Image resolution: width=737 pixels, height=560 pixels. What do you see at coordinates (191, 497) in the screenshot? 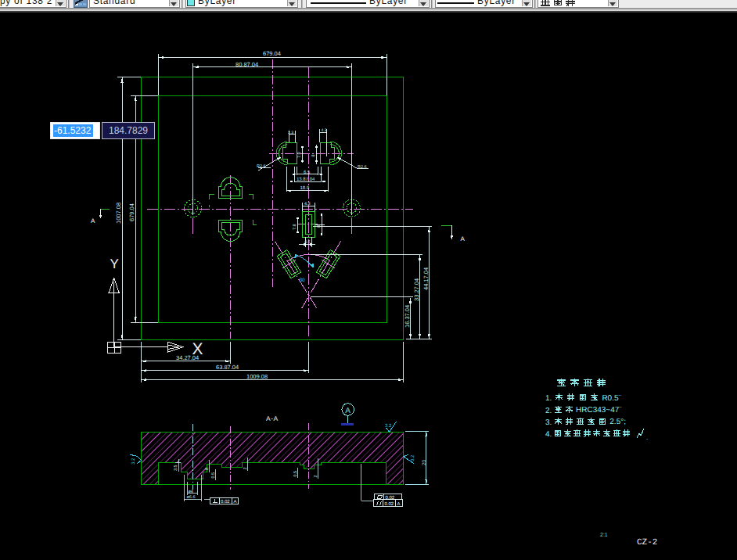
I see `svg-text: ø6.6` at bounding box center [191, 497].